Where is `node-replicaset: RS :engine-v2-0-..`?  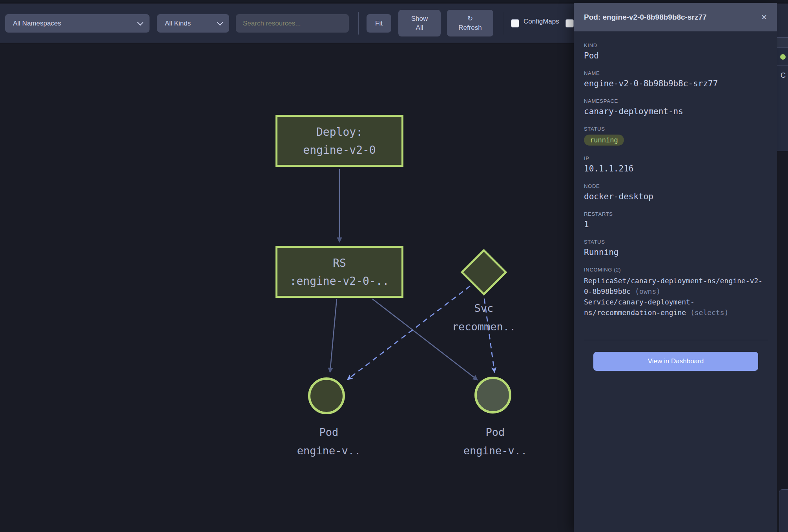
node-replicaset: RS :engine-v2-0-.. is located at coordinates (339, 272).